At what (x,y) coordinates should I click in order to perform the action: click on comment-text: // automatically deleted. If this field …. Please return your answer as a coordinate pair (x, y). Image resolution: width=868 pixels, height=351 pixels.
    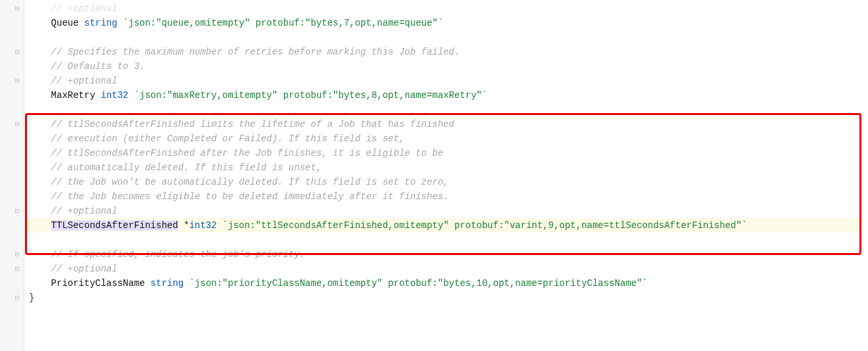
    Looking at the image, I should click on (187, 168).